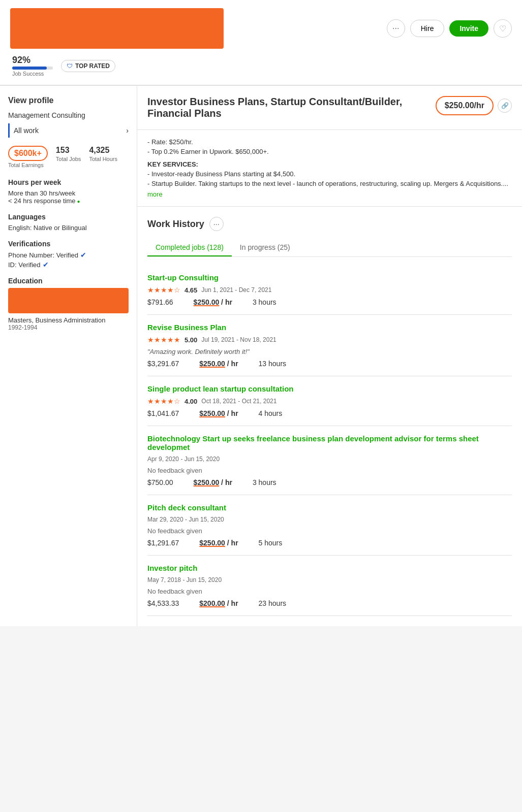 Image resolution: width=522 pixels, height=812 pixels. Describe the element at coordinates (329, 443) in the screenshot. I see `job-title: Biotechnology Start up seeks freelance b…` at that location.